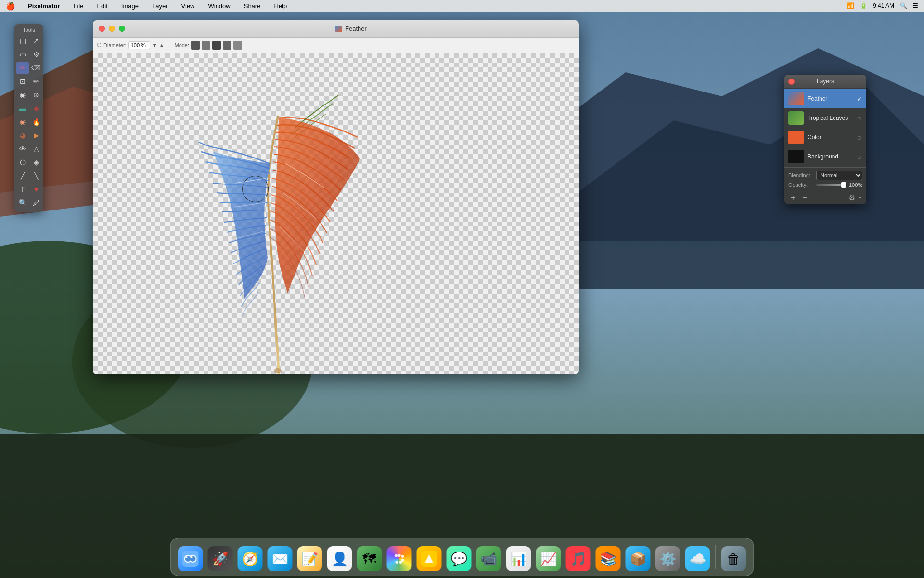 Image resolution: width=924 pixels, height=578 pixels. Describe the element at coordinates (11, 6) in the screenshot. I see `apple-menu: 🍎` at that location.